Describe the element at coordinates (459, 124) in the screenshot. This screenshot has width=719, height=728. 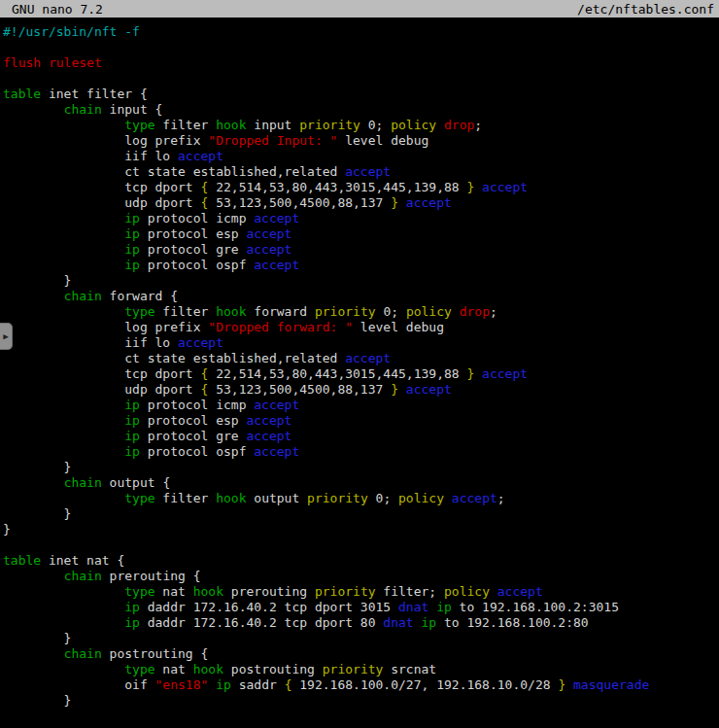
I see `code-segment: drop` at that location.